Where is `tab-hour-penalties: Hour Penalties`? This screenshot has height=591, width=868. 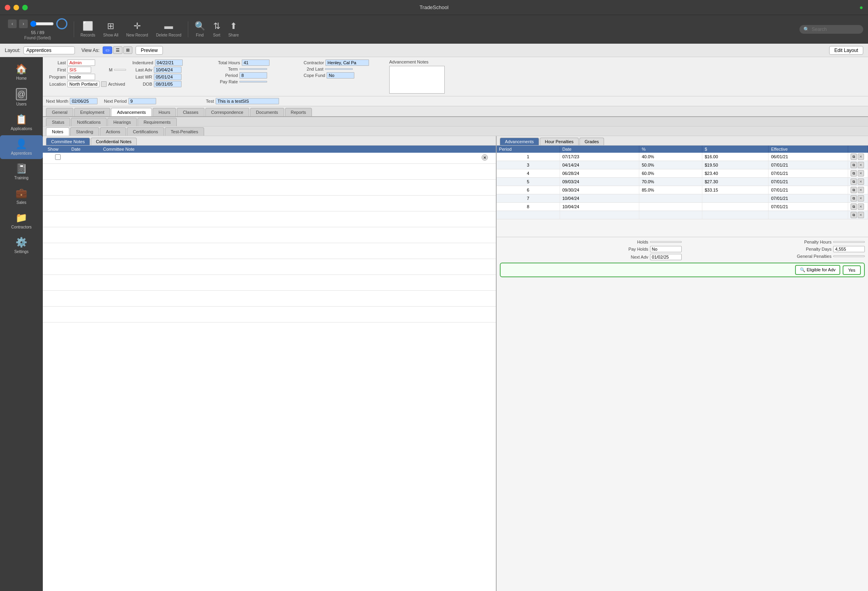 tab-hour-penalties: Hour Penalties is located at coordinates (559, 141).